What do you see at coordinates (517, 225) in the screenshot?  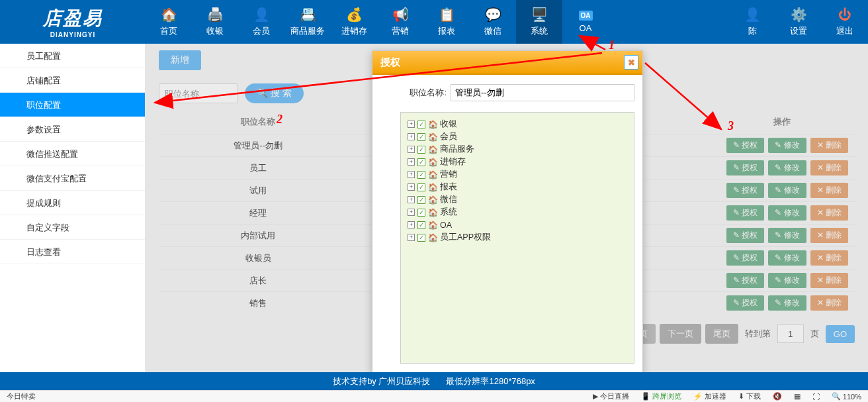 I see `tree-node-OA: + ✓ 🏠 OA` at bounding box center [517, 225].